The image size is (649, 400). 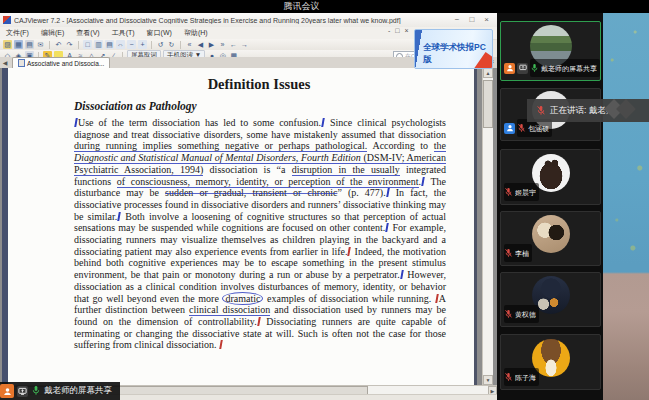 I want to click on participant-name: 包涵硕, so click(x=538, y=128).